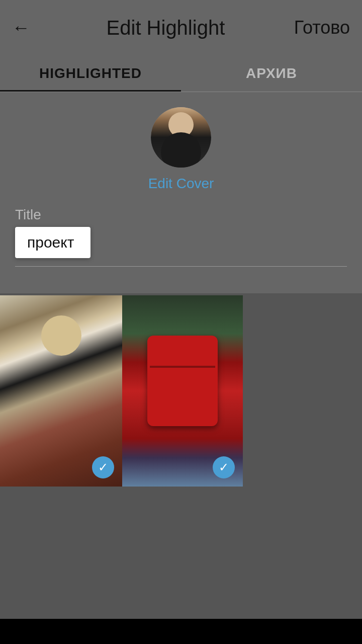  What do you see at coordinates (181, 137) in the screenshot?
I see `avatar` at bounding box center [181, 137].